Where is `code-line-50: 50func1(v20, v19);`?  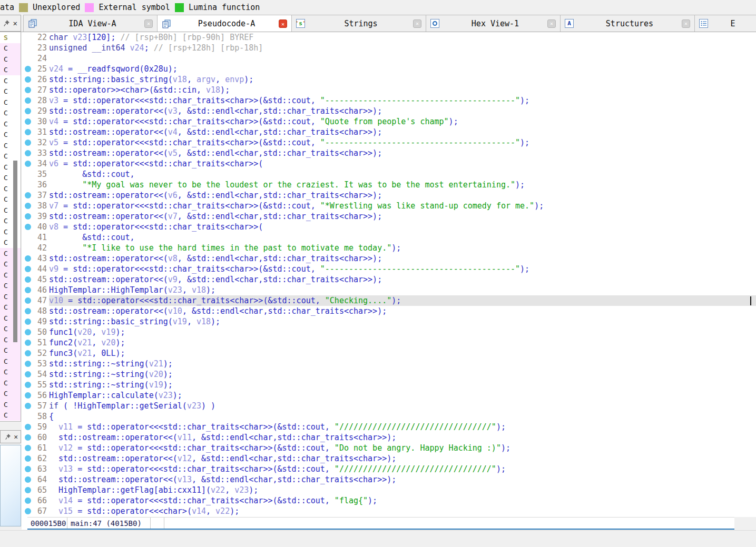
code-line-50: 50func1(v20, v19); is located at coordinates (389, 332).